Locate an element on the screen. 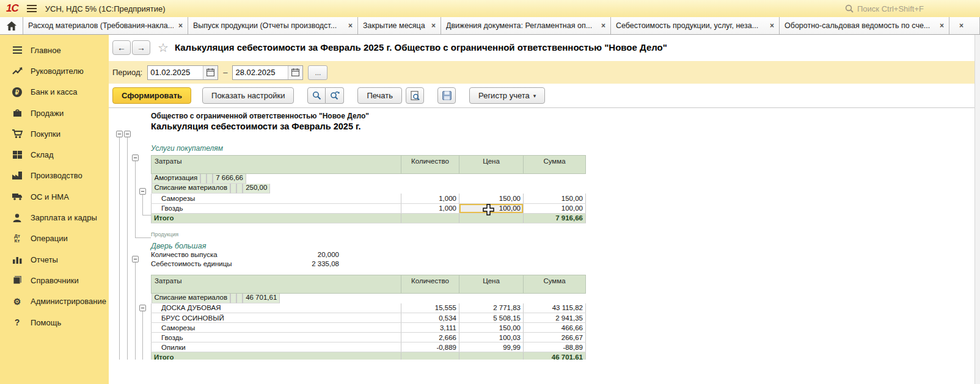 The image size is (980, 384). output-quantity-row: Количество выпуска 20,000 is located at coordinates (245, 255).